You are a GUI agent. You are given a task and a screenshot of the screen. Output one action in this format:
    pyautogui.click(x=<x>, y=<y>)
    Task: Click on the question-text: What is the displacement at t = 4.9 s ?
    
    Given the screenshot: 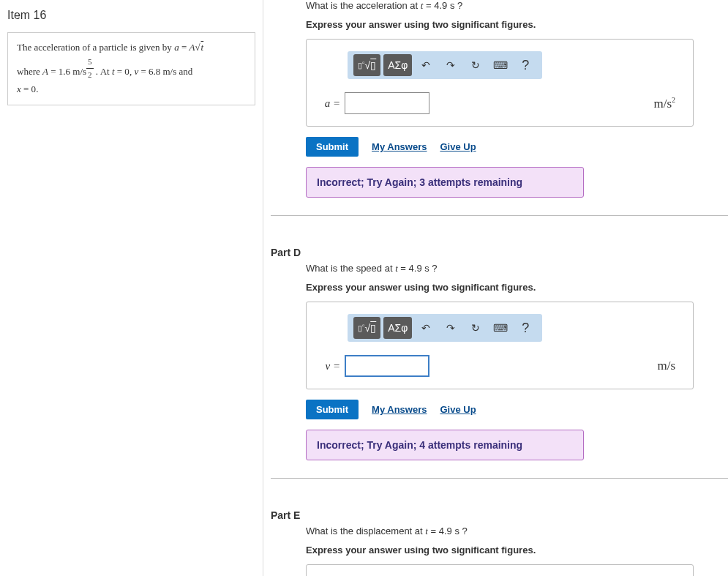 What is the action you would take?
    pyautogui.click(x=509, y=531)
    